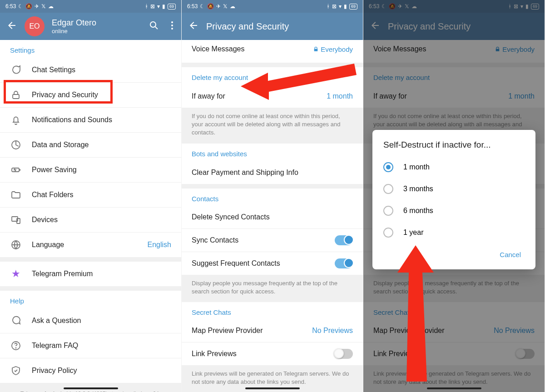 Image resolution: width=545 pixels, height=392 pixels. Describe the element at coordinates (272, 263) in the screenshot. I see `row-suggest: Suggest Frequent Contacts` at that location.